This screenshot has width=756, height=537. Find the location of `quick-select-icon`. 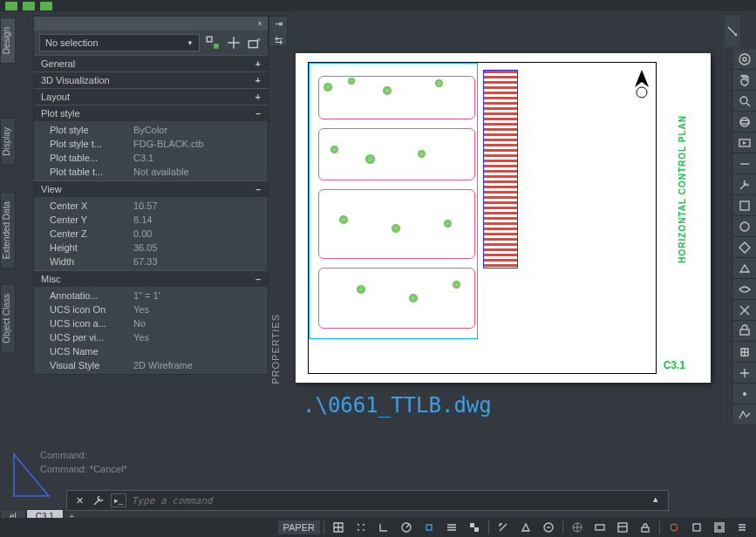

quick-select-icon is located at coordinates (213, 43).